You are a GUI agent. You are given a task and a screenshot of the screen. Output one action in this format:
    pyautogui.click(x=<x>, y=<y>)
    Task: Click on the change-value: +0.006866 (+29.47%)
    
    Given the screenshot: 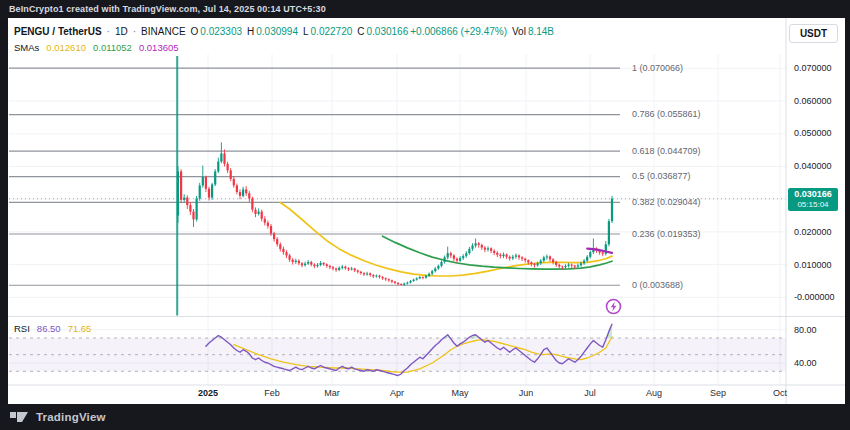 What is the action you would take?
    pyautogui.click(x=458, y=32)
    